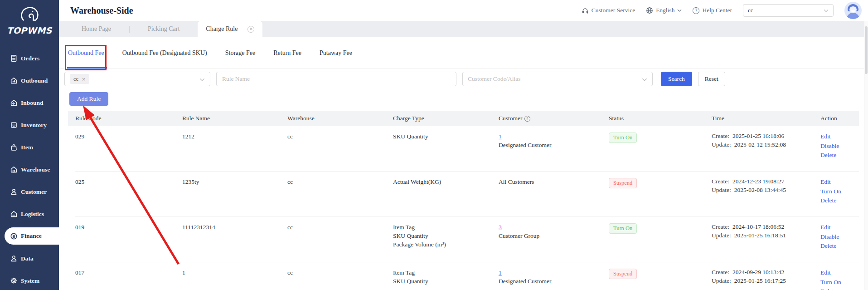  Describe the element at coordinates (446, 236) in the screenshot. I see `charge-type-cell: Item TagSKU QuantityPackage Volume (m³)` at that location.